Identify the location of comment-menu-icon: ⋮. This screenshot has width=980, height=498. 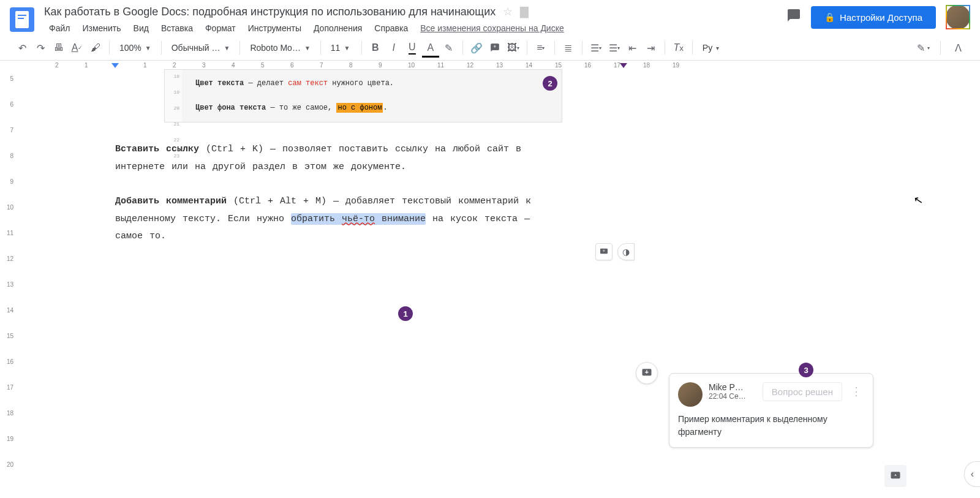
(856, 391).